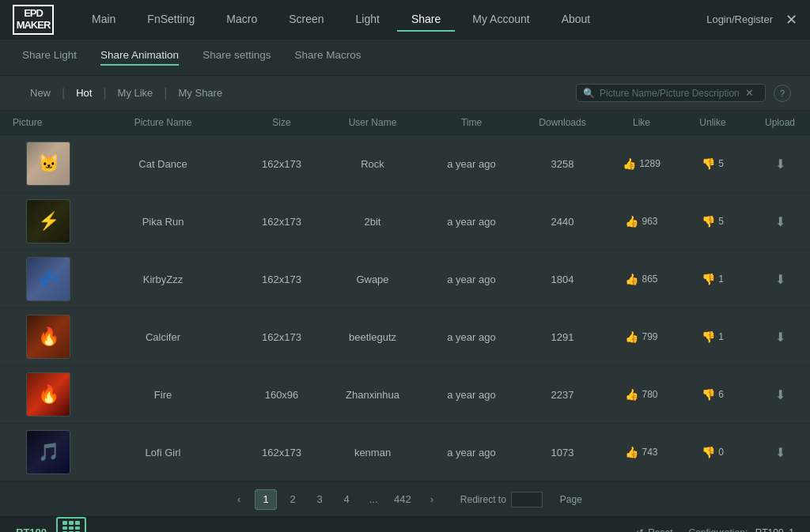  What do you see at coordinates (373, 452) in the screenshot?
I see `user-cell-6: kenman` at bounding box center [373, 452].